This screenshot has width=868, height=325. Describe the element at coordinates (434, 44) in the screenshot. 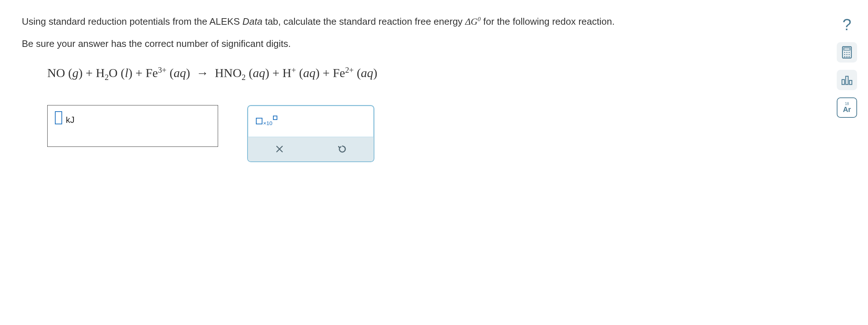

I see `question-line-2: Be sure your answer has the correct numb…` at that location.